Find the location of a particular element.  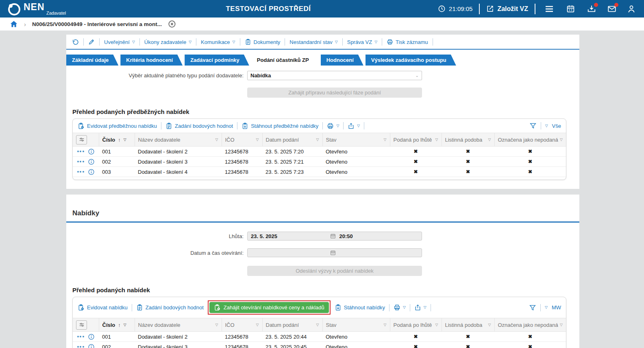

menu-icon is located at coordinates (549, 9).